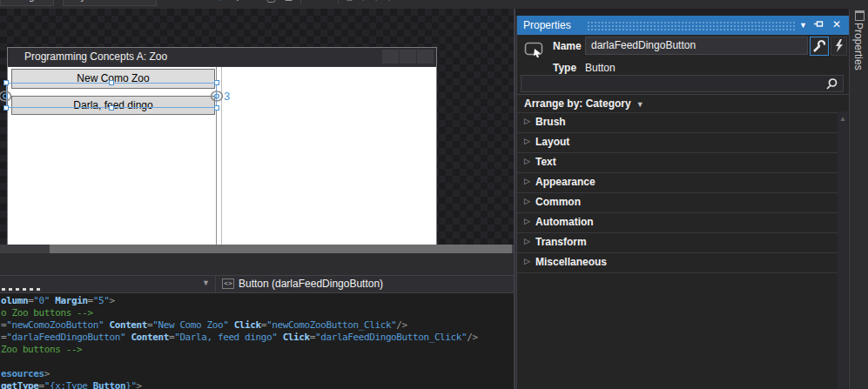 The image size is (868, 389). Describe the element at coordinates (217, 83) in the screenshot. I see `resize-handle-top-right` at that location.